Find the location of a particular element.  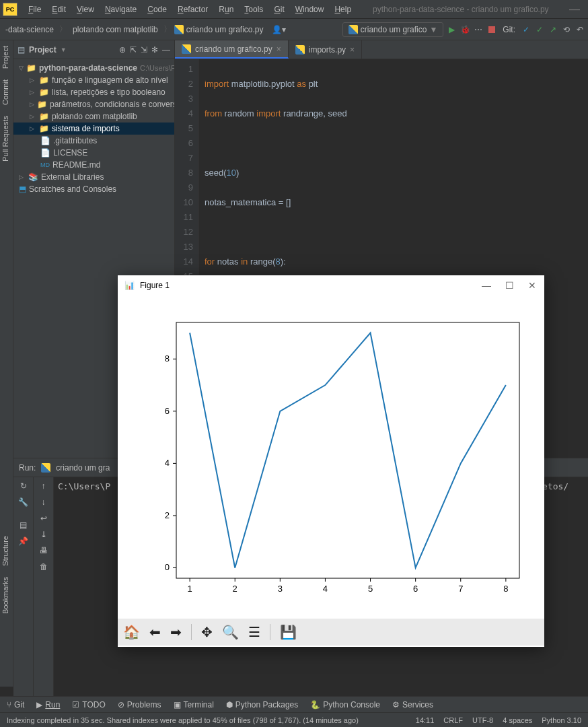

settings-icon: ✻ is located at coordinates (155, 50).